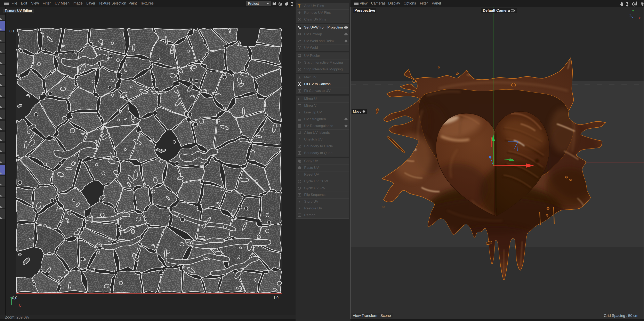  I want to click on svg-text: U, so click(20, 306).